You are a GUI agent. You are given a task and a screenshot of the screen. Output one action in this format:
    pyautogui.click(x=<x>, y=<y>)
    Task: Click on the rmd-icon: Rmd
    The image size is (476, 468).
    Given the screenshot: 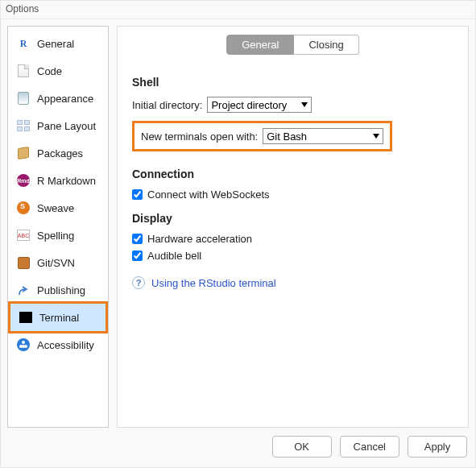 What is the action you would take?
    pyautogui.click(x=23, y=180)
    